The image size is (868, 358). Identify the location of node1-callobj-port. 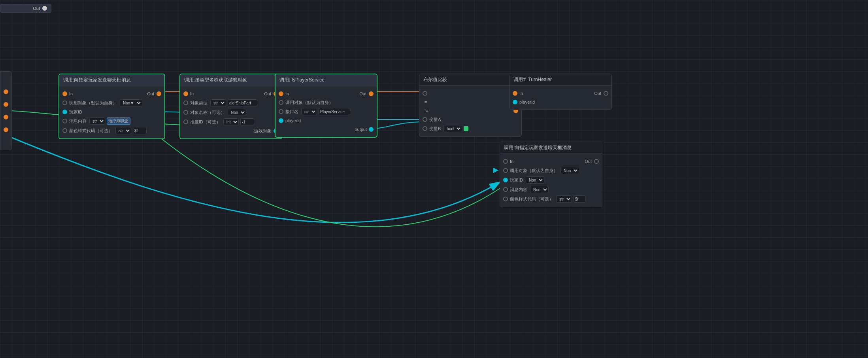
(65, 103).